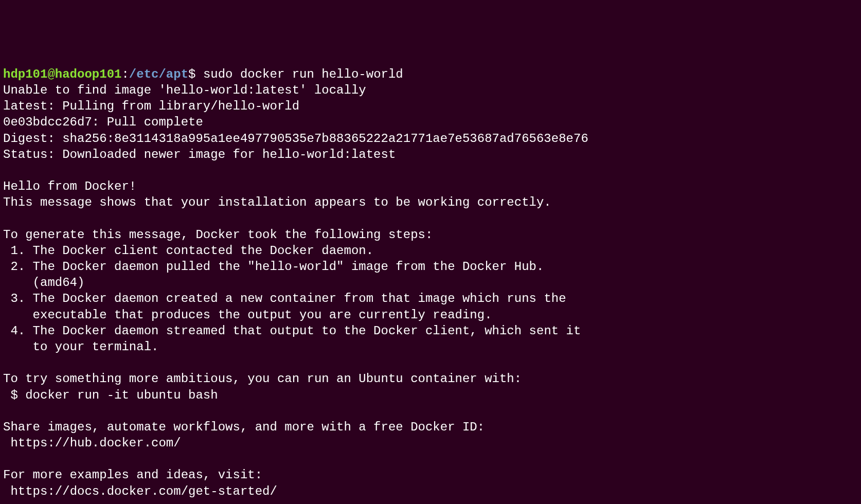  What do you see at coordinates (195, 74) in the screenshot?
I see `prompt-dollar: $` at bounding box center [195, 74].